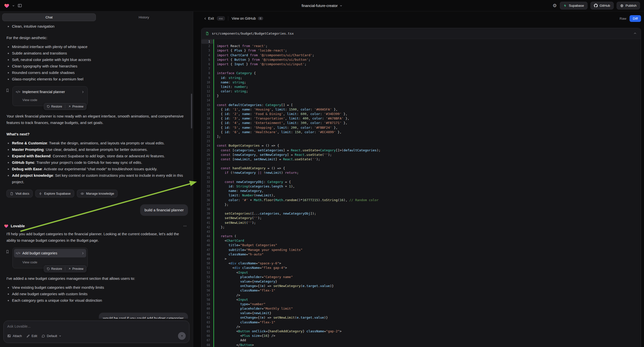 This screenshot has width=644, height=347. Describe the element at coordinates (6, 226) in the screenshot. I see `lovable-heart-icon` at that location.